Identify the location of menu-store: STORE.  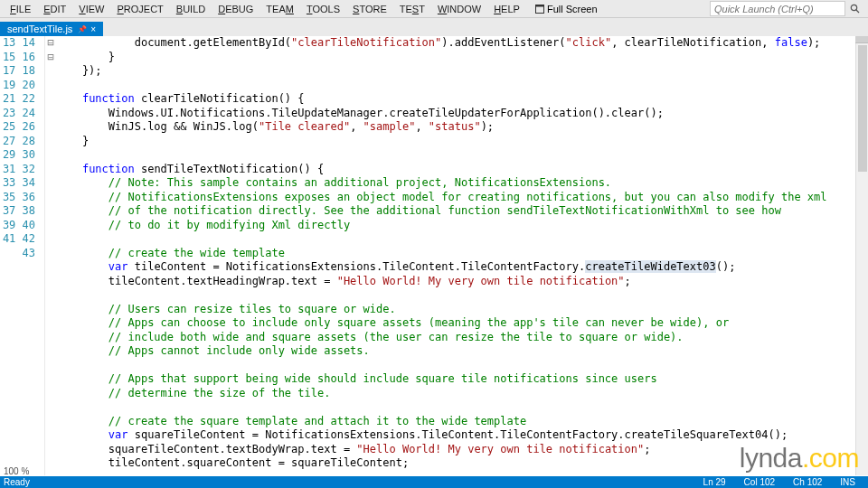
(370, 9).